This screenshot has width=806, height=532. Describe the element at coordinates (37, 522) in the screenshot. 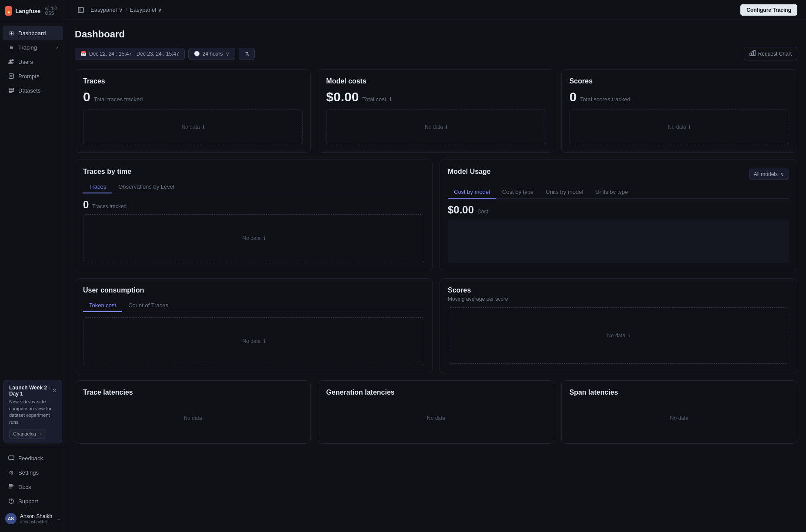

I see `user-email: ahsonshaikh616@...` at that location.